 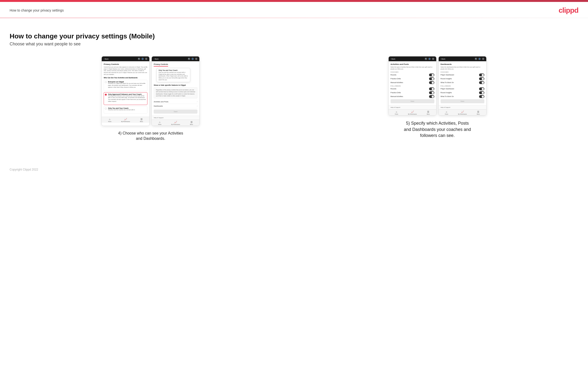 What do you see at coordinates (158, 106) in the screenshot?
I see `dashboards-label: Dashboards` at bounding box center [158, 106].